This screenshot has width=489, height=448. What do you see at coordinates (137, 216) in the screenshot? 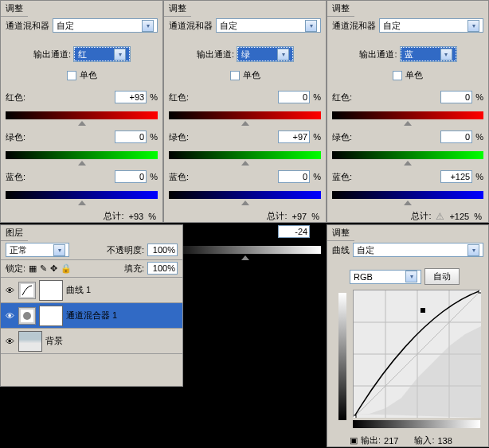
I see `total-value: +93` at bounding box center [137, 216].